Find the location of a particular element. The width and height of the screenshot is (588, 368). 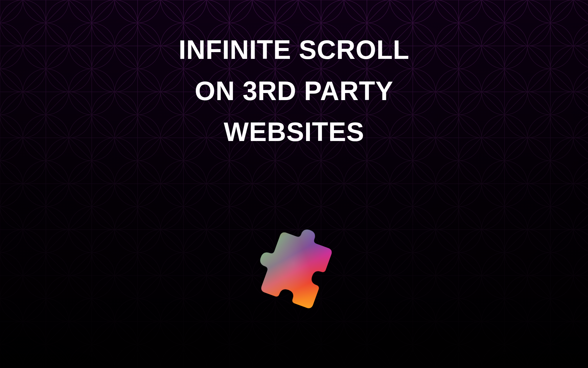

title-line-3: WEBSITES is located at coordinates (294, 132).